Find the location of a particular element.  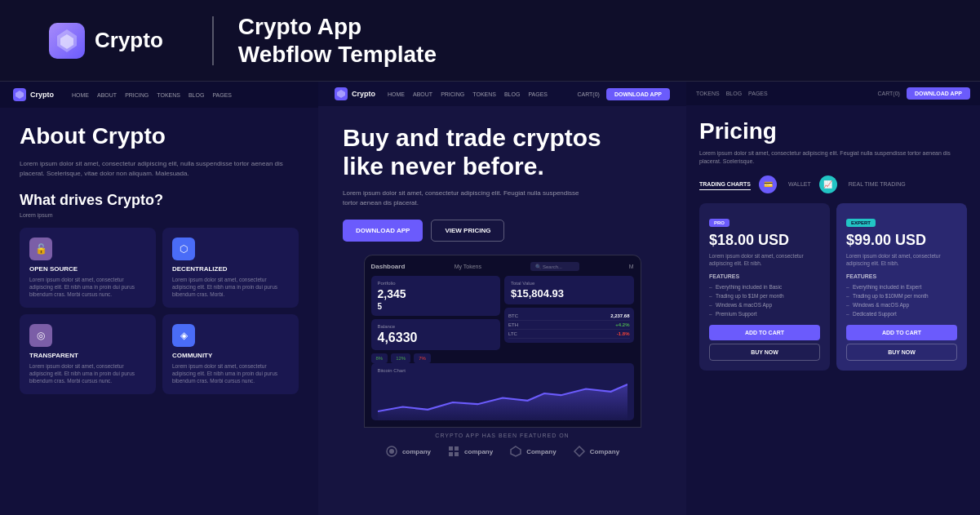

dash-row-3-val: -1.8% is located at coordinates (623, 334).